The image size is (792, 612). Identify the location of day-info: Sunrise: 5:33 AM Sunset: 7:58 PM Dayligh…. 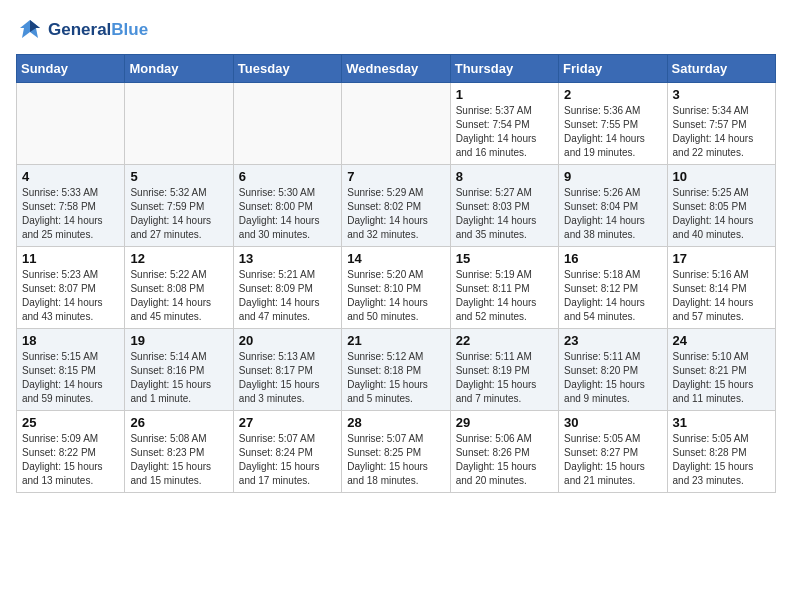
(70, 214).